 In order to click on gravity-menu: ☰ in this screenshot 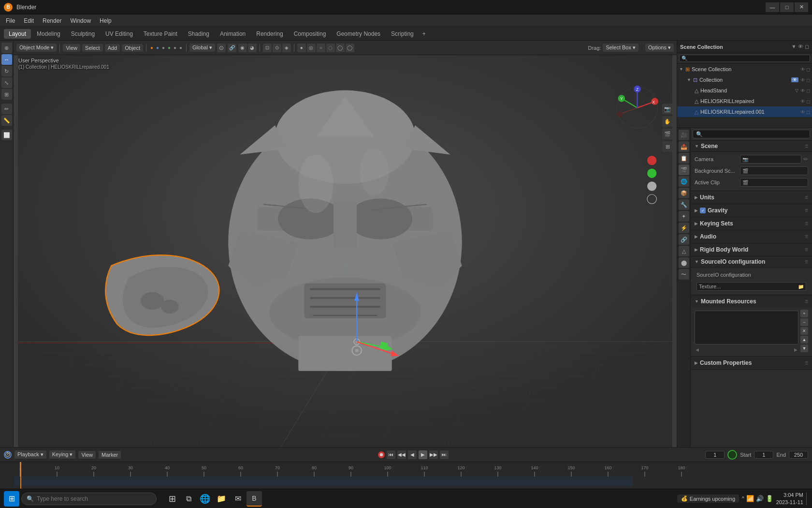, I will do `click(806, 211)`.